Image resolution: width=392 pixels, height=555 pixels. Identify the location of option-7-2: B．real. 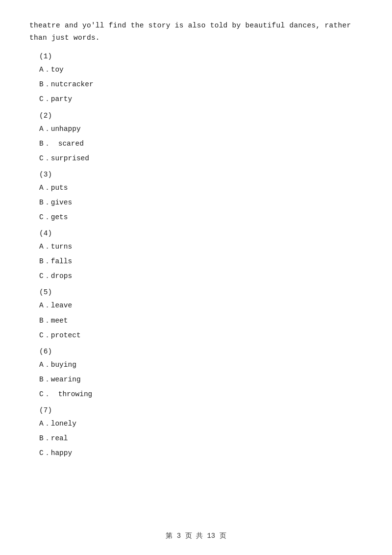
(201, 438).